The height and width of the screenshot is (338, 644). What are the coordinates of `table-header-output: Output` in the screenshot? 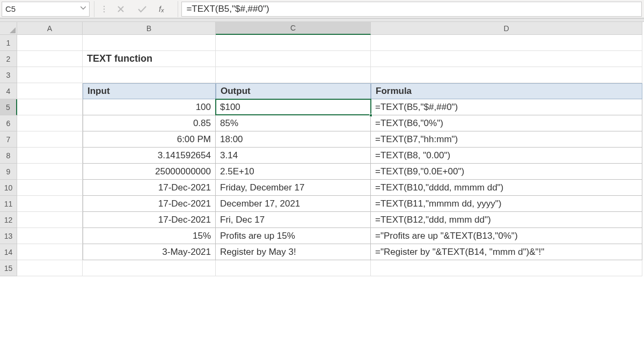 It's located at (293, 91).